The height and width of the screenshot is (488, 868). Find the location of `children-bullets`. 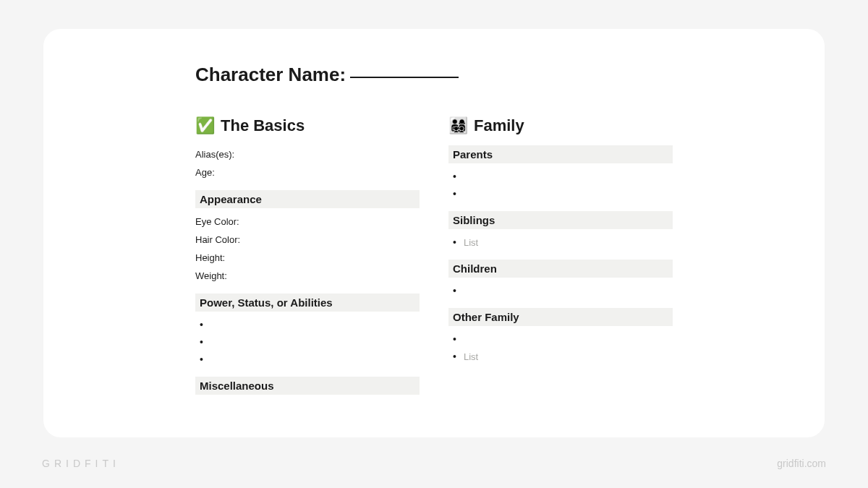

children-bullets is located at coordinates (561, 291).